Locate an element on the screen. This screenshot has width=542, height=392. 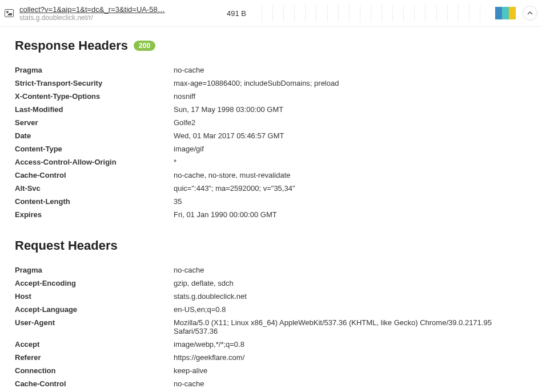
header-name: X-Content-Type-Options is located at coordinates (94, 96).